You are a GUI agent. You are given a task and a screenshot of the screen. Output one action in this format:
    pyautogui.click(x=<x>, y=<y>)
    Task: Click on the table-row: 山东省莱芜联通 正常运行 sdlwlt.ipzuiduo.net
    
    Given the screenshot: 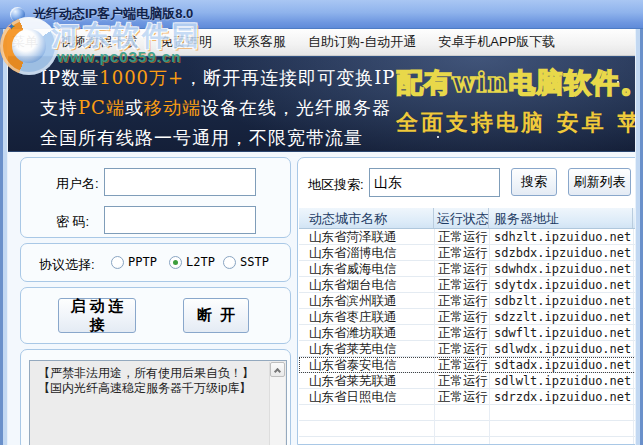 What is the action you would take?
    pyautogui.click(x=468, y=381)
    